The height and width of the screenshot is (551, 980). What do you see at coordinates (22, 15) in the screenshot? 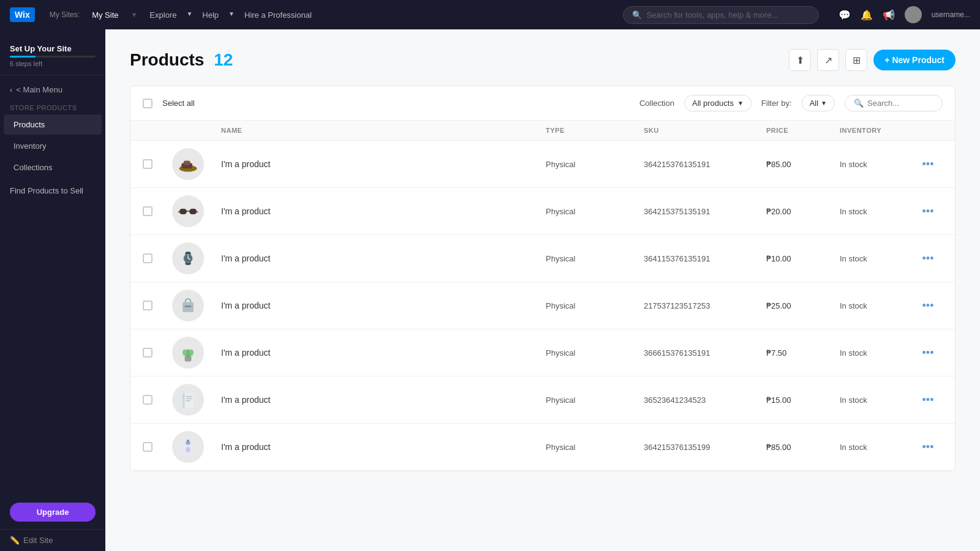
I see `wix-logo: Wix` at bounding box center [22, 15].